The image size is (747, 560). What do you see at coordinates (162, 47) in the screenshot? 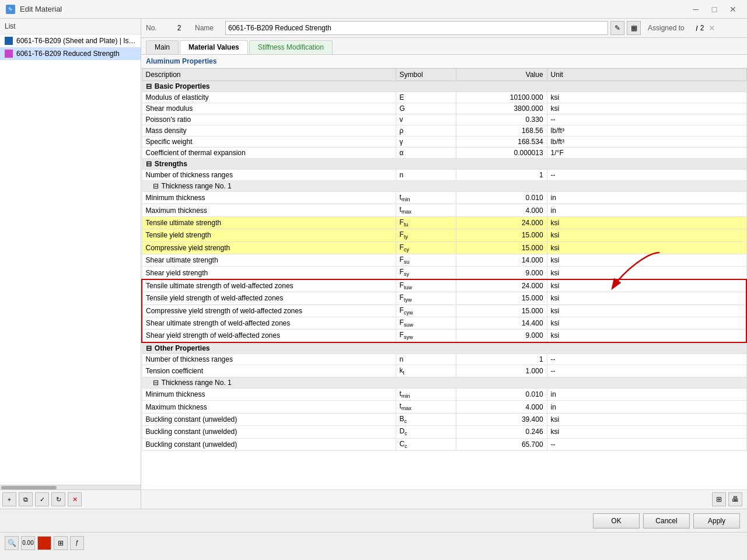
I see `tab-main: Main` at bounding box center [162, 47].